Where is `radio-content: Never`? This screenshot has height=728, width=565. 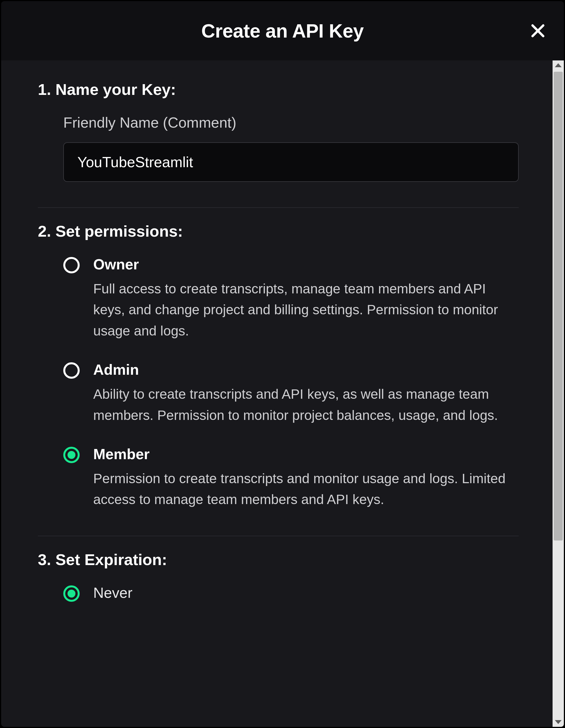
radio-content: Never is located at coordinates (306, 593).